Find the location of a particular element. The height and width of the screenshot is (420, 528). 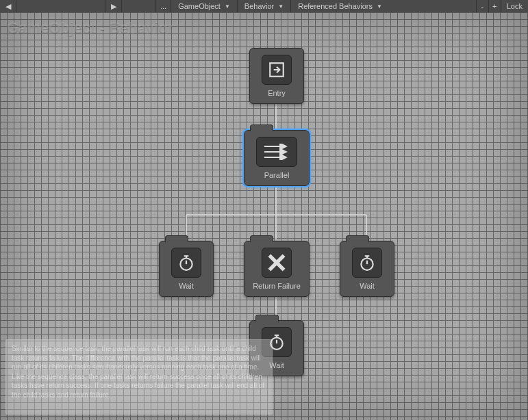

node-entry: Entry is located at coordinates (277, 76).